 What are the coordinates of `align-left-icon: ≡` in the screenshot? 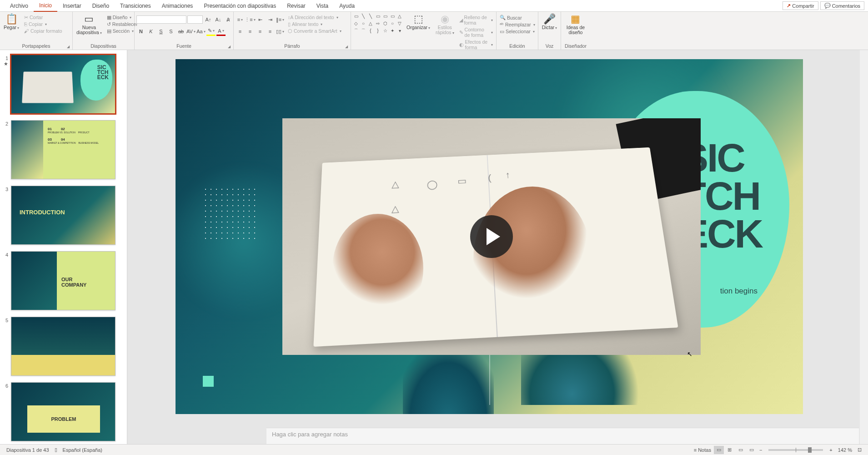 It's located at (240, 31).